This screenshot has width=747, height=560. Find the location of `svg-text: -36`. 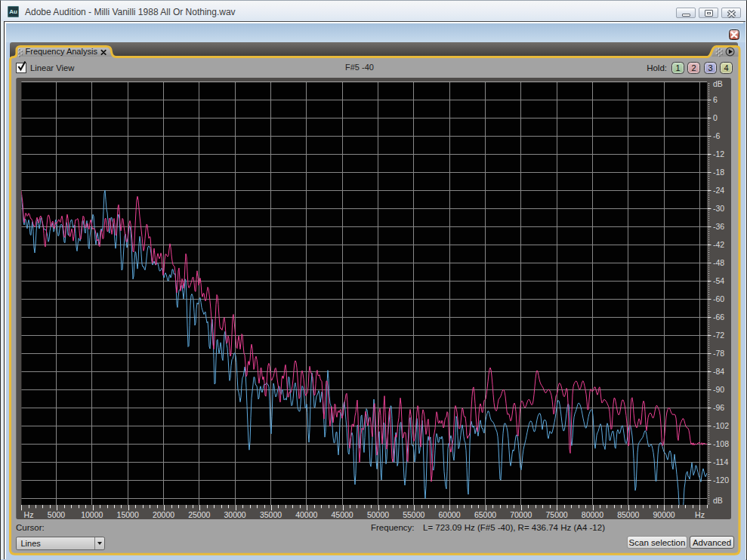

svg-text: -36 is located at coordinates (719, 226).